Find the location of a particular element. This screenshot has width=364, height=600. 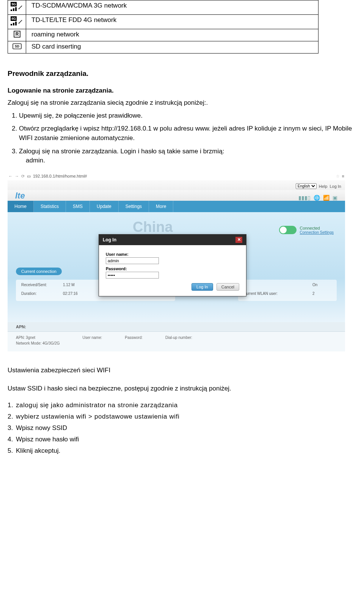

nav-statistics: Statistics is located at coordinates (50, 206).